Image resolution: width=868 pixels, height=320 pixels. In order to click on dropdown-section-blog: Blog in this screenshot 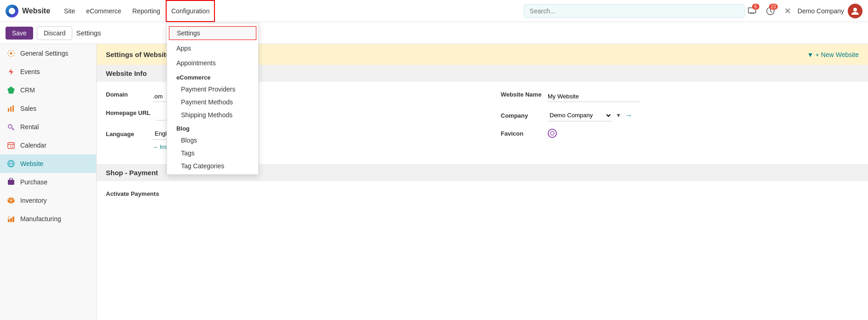, I will do `click(213, 128)`.